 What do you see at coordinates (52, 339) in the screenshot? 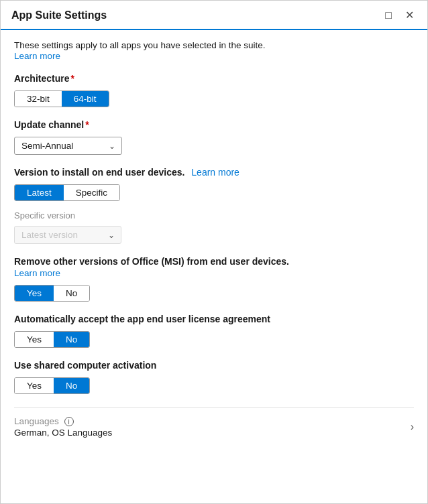
I see `auto-eula-toggle-group: Yes No` at bounding box center [52, 339].